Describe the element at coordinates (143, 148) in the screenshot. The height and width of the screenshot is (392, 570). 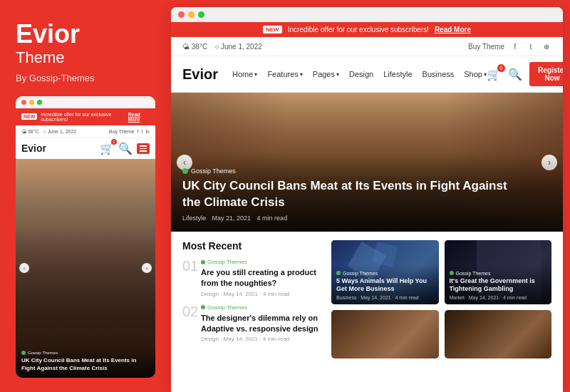
I see `mobile-hamburger-icon` at that location.